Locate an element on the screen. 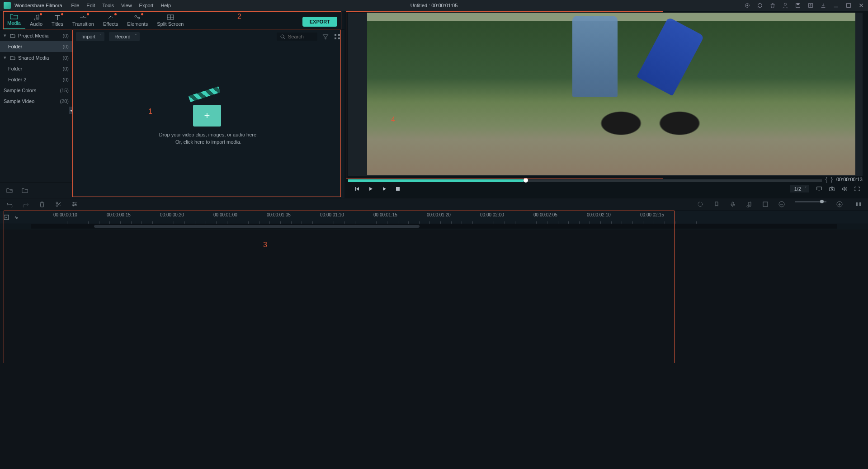  tab-effects: Effects is located at coordinates (110, 21).